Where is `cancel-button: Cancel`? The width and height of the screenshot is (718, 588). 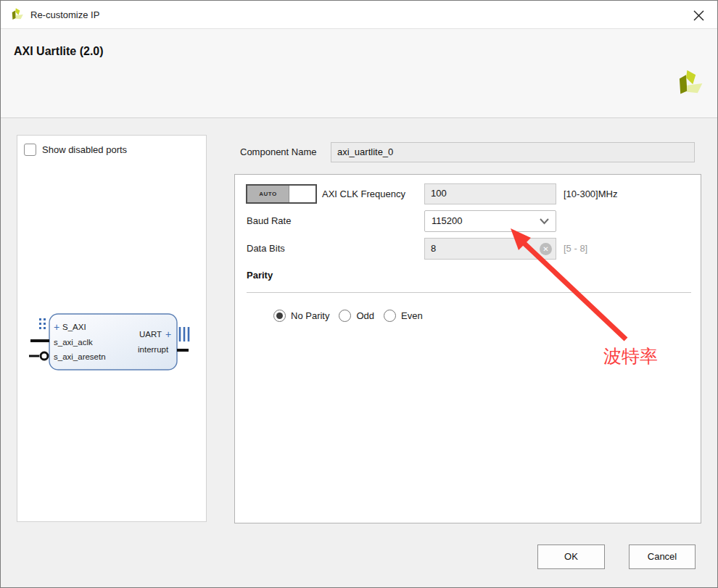
cancel-button: Cancel is located at coordinates (662, 557).